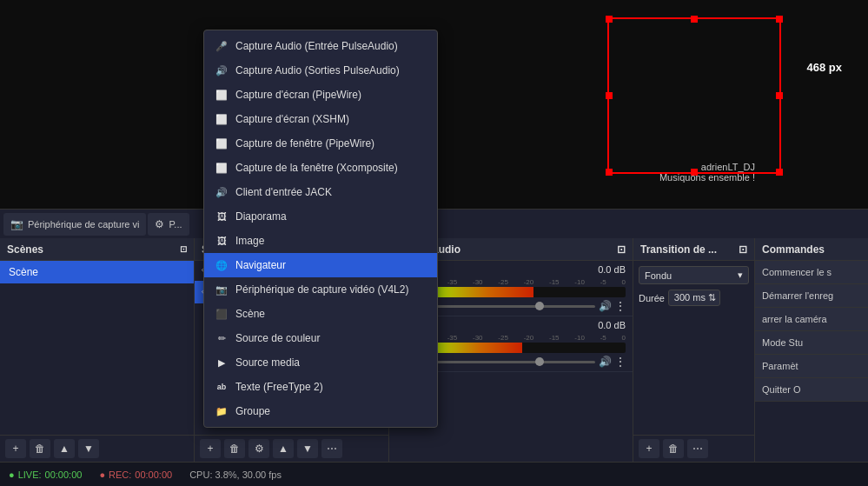  I want to click on camera-icon-menu: 📷, so click(222, 290).